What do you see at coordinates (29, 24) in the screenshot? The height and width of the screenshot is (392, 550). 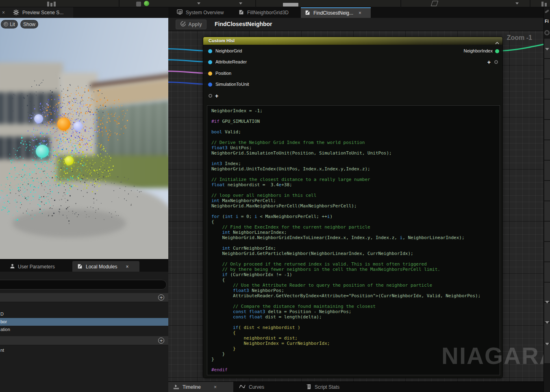 I see `show-label: Show` at bounding box center [29, 24].